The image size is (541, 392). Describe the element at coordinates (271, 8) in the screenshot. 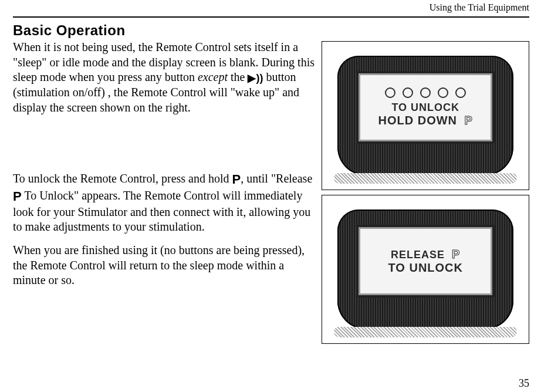

I see `running-head: Using the Trial Equipment` at that location.